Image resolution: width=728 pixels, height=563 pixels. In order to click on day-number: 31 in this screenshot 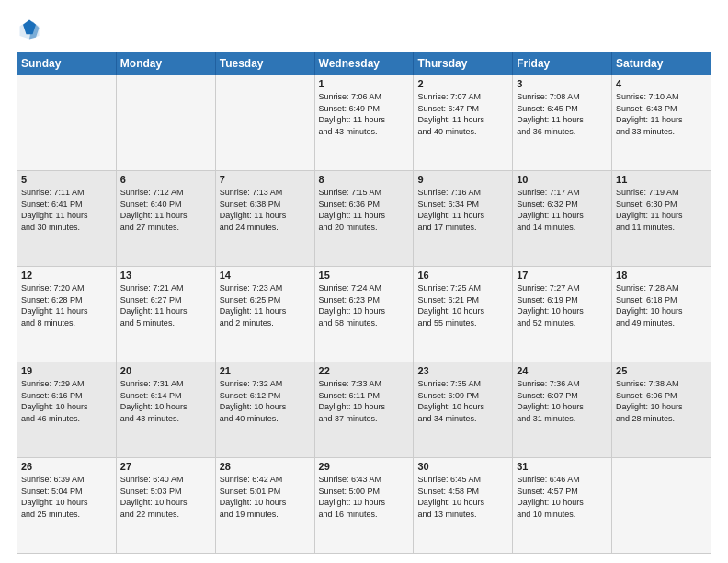, I will do `click(563, 466)`.